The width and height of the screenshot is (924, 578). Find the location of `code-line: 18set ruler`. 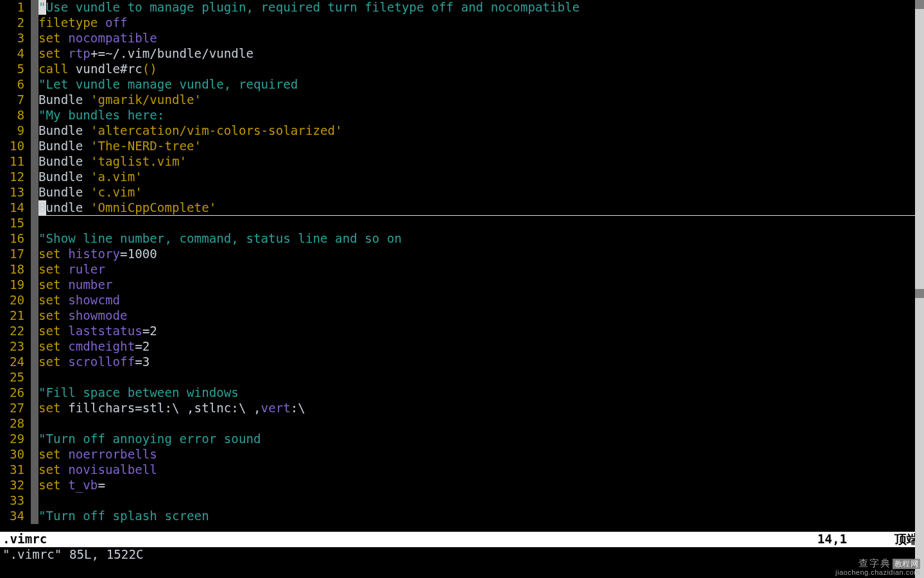

code-line: 18set ruler is located at coordinates (458, 270).